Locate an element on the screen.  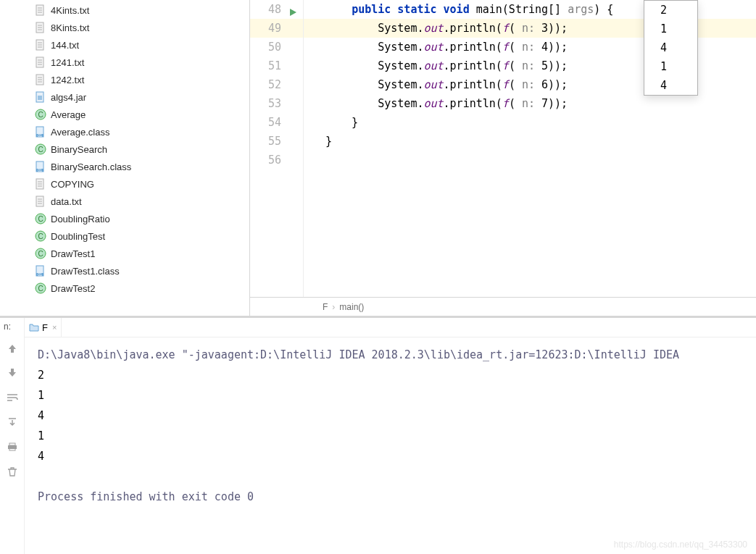
trash-icon is located at coordinates (12, 471).